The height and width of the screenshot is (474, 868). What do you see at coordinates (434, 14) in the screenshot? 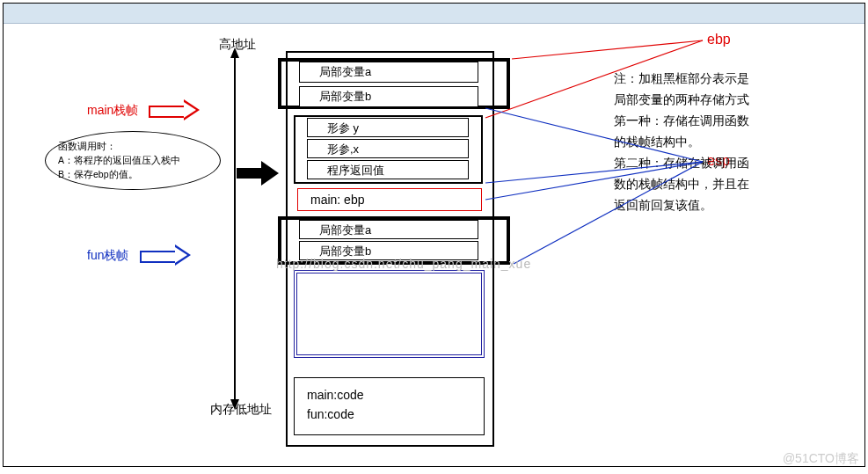
I see `top-band-decoration` at bounding box center [434, 14].